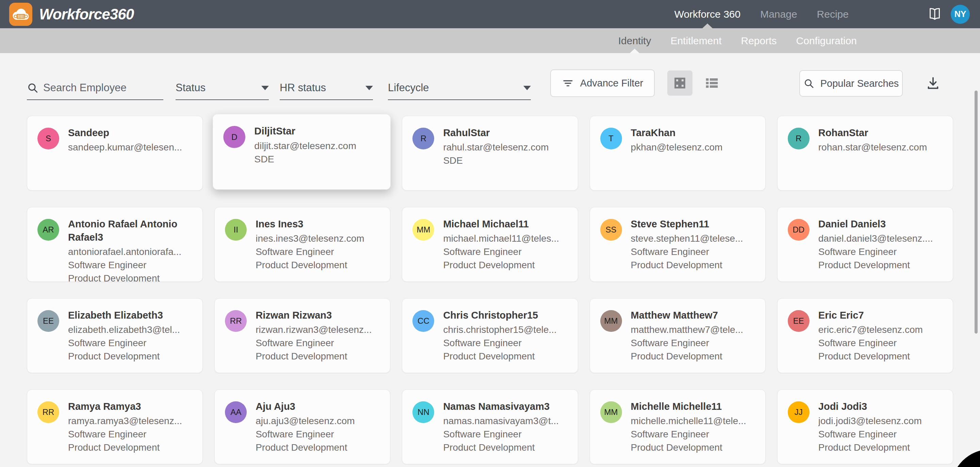 The height and width of the screenshot is (467, 980). What do you see at coordinates (124, 315) in the screenshot?
I see `employee-name: Elizabeth Elizabeth3` at bounding box center [124, 315].